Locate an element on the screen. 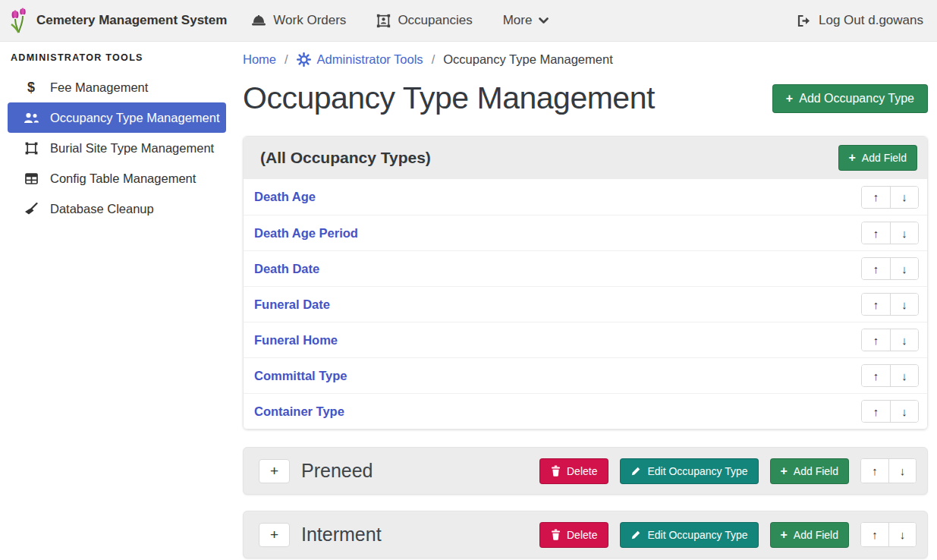 The height and width of the screenshot is (560, 937). sidebar-item-label: Occupancy Type Management is located at coordinates (135, 118).